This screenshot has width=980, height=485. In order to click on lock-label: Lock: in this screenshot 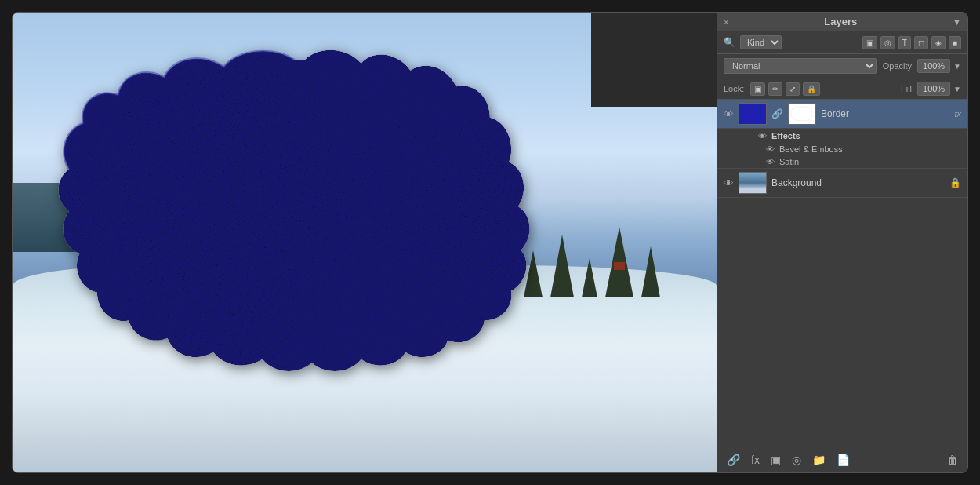, I will do `click(734, 89)`.